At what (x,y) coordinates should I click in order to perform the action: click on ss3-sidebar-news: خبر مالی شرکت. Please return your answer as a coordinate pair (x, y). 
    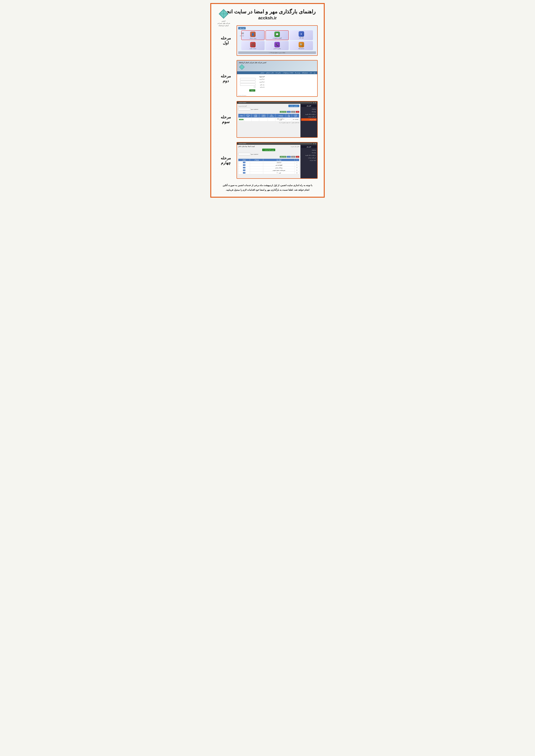
    Looking at the image, I should click on (309, 117).